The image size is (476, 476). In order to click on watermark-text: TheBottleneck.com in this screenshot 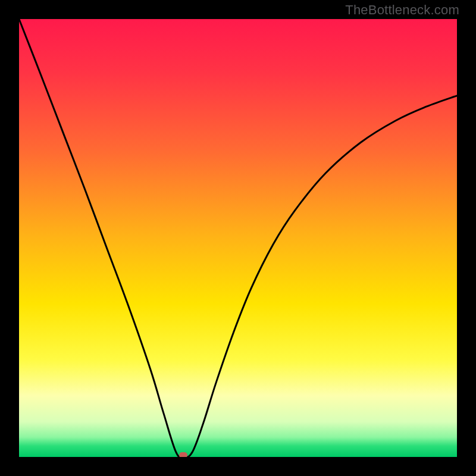, I will do `click(402, 10)`.